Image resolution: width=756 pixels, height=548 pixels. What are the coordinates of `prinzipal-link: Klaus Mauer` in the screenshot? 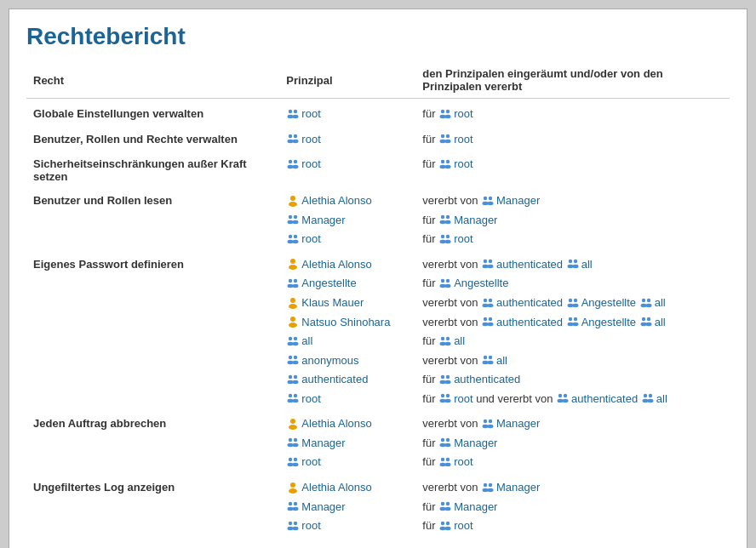 It's located at (332, 303).